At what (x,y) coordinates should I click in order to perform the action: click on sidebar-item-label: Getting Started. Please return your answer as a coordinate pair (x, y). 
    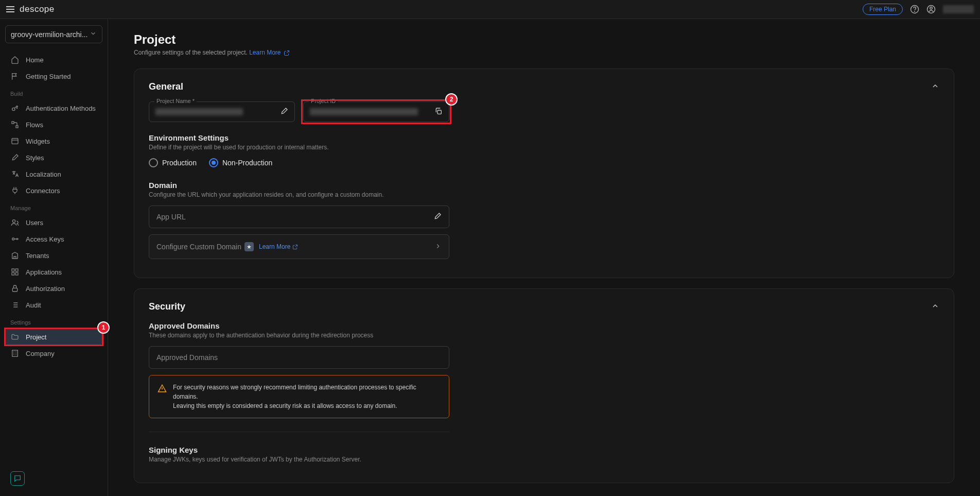
    Looking at the image, I should click on (48, 76).